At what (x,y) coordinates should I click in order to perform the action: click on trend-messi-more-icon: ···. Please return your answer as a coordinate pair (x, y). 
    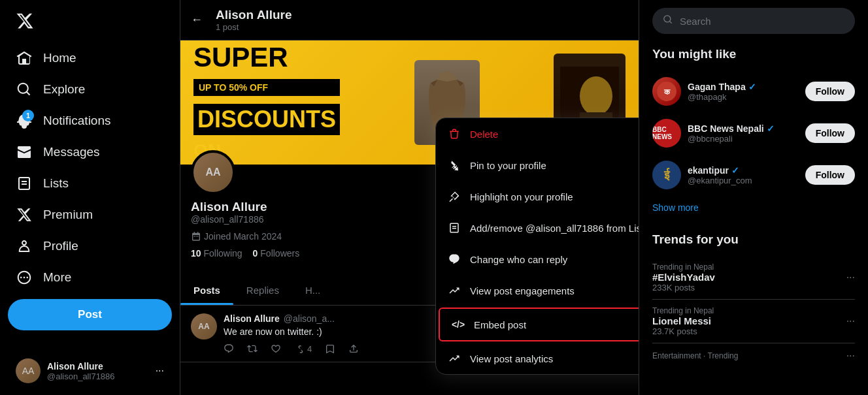
    Looking at the image, I should click on (851, 321).